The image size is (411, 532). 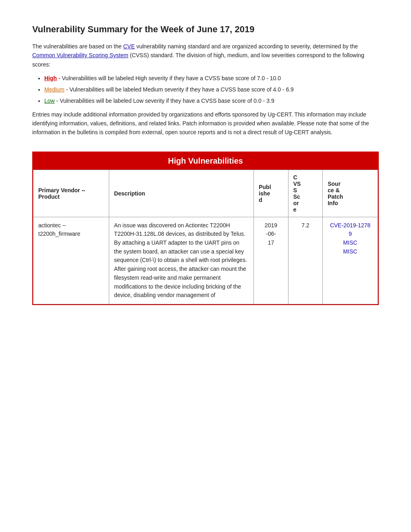 I want to click on severity-item-high: High - Vulnerabilities will be labeled H…, so click(x=212, y=79).